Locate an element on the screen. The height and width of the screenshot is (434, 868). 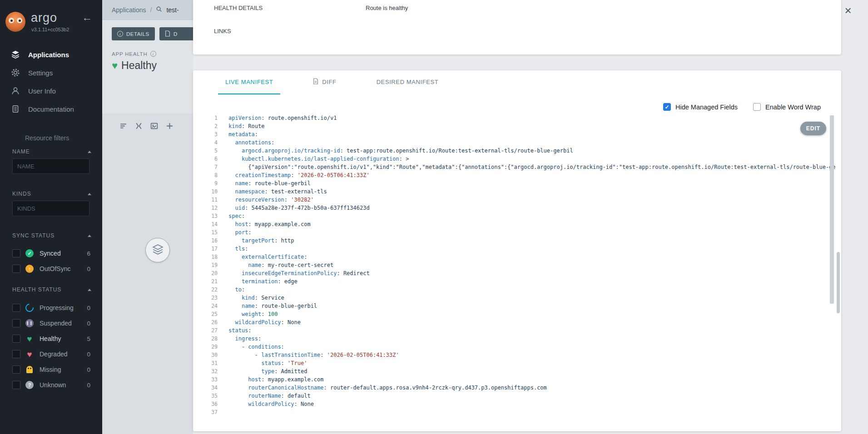
filter-row-outofsync: ↑ OutOfSync 0 is located at coordinates (57, 269).